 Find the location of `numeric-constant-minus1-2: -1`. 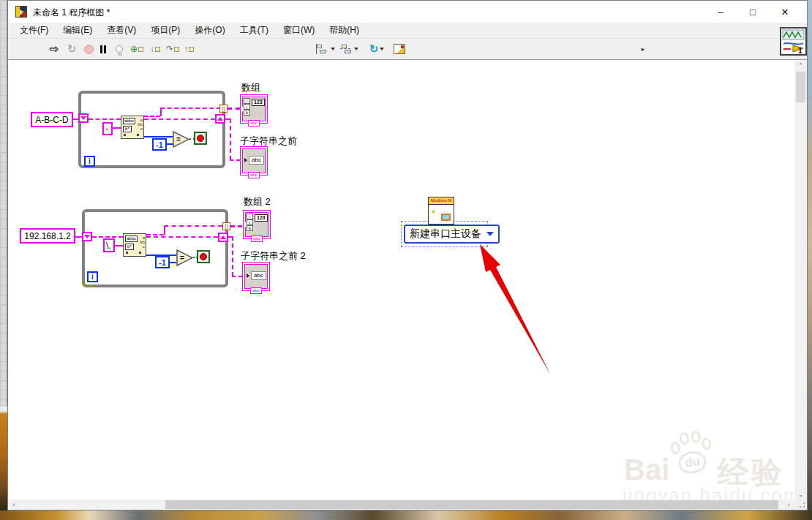

numeric-constant-minus1-2: -1 is located at coordinates (162, 262).